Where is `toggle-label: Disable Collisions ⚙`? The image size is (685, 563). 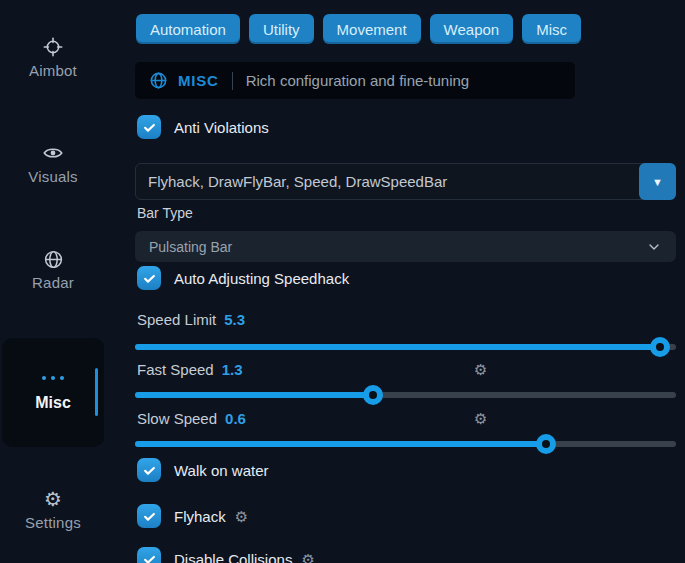
toggle-label: Disable Collisions ⚙ is located at coordinates (244, 557).